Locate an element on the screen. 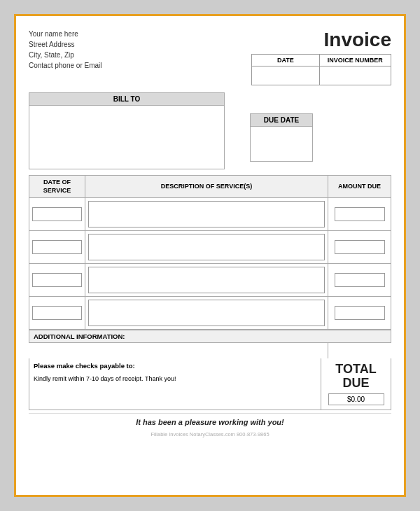 The image size is (420, 511). total-amount-value: $0.00 is located at coordinates (356, 399).